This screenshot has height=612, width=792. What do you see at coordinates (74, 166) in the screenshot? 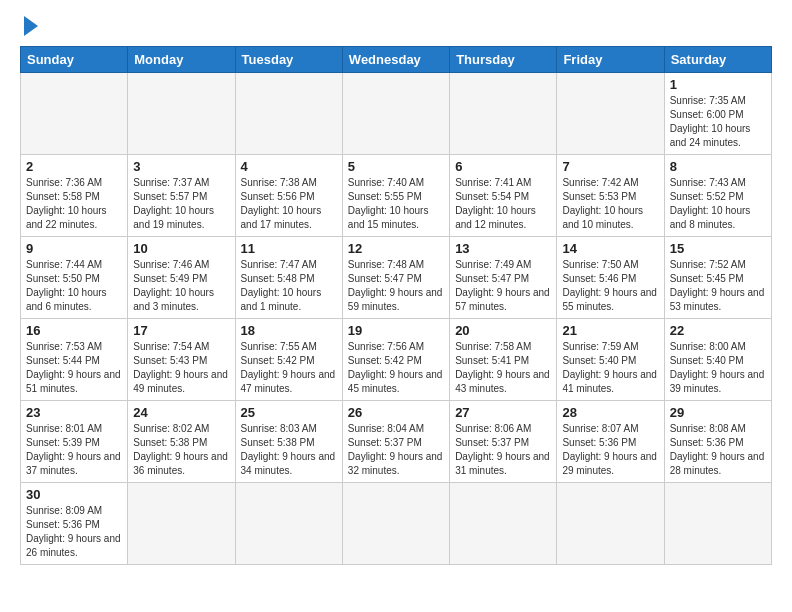
I see `day-number: 2` at bounding box center [74, 166].